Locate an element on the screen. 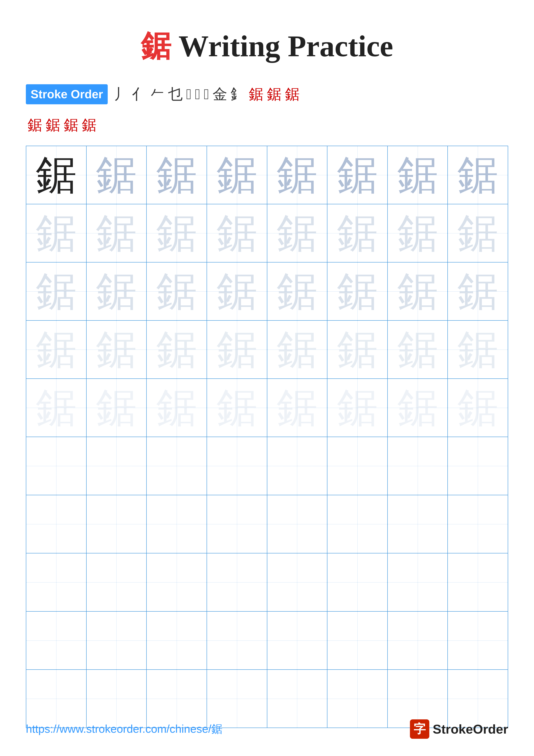  footer-logo: 字 StrokeOrder is located at coordinates (459, 729).